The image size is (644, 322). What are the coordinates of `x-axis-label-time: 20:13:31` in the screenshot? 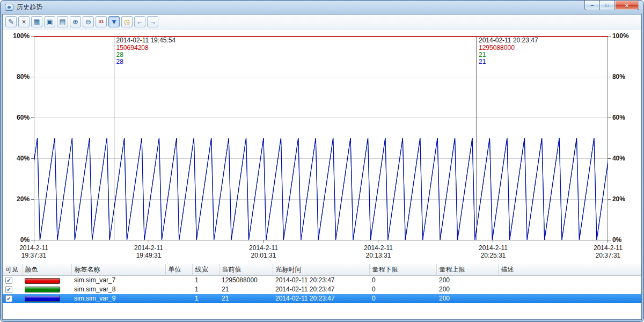 It's located at (379, 255).